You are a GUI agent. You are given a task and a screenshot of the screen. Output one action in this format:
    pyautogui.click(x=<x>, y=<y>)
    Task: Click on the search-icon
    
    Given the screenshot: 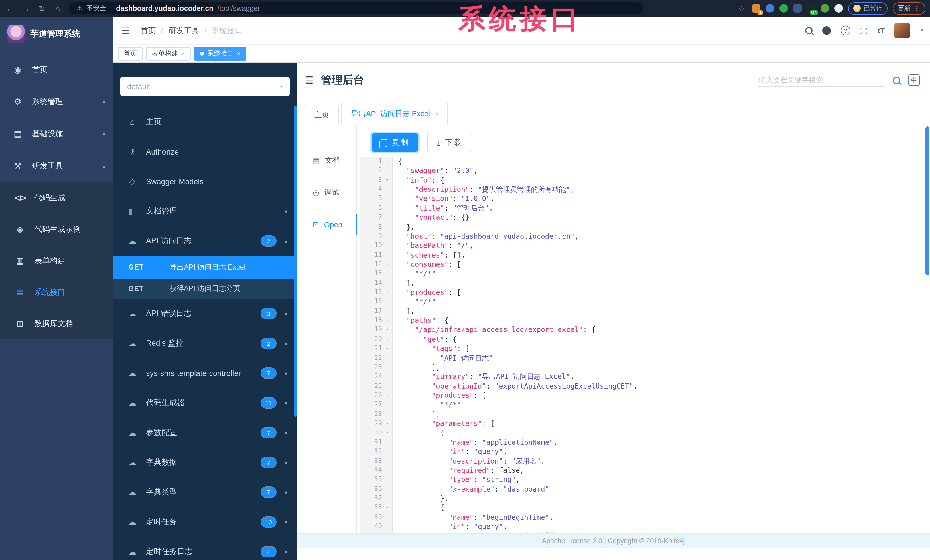 What is the action you would take?
    pyautogui.click(x=809, y=31)
    